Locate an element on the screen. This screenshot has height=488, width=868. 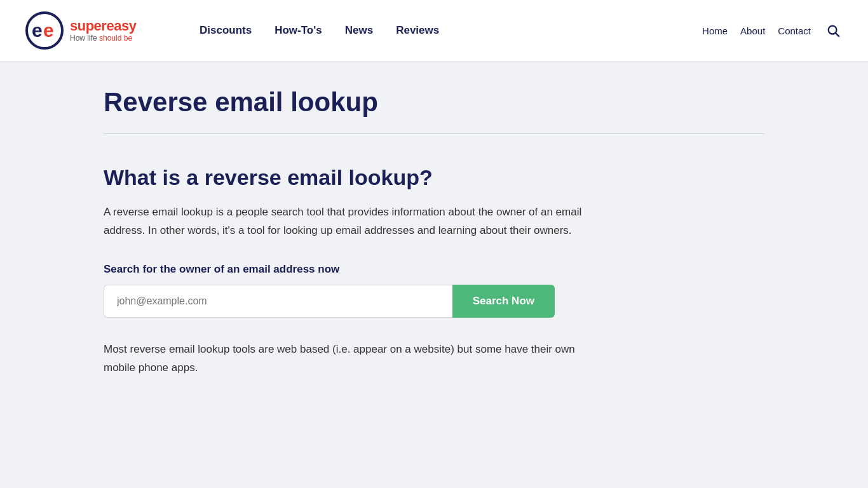
page-title: Reverse email lookup is located at coordinates (434, 102).